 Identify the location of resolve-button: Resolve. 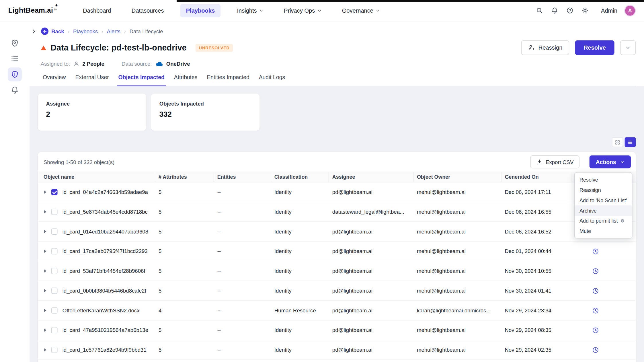
(595, 48).